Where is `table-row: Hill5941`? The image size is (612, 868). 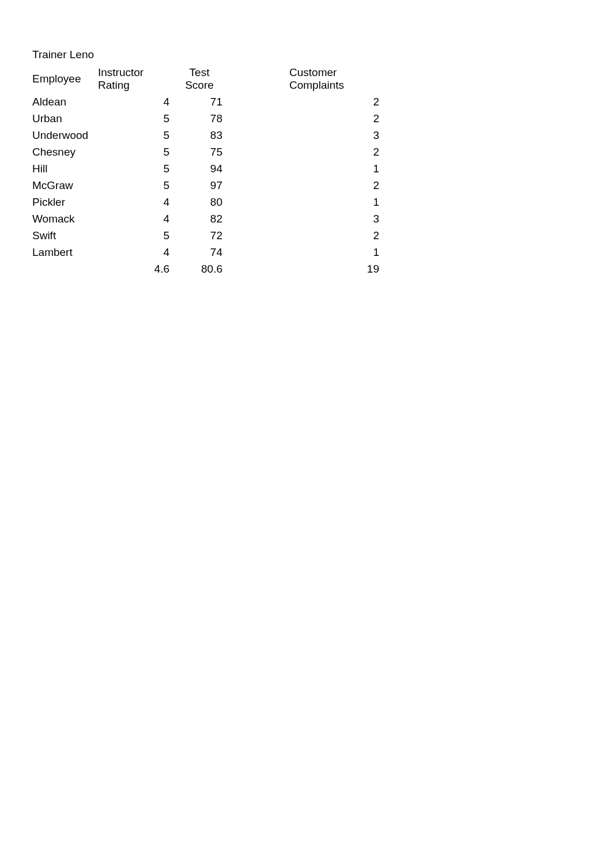 table-row: Hill5941 is located at coordinates (211, 168).